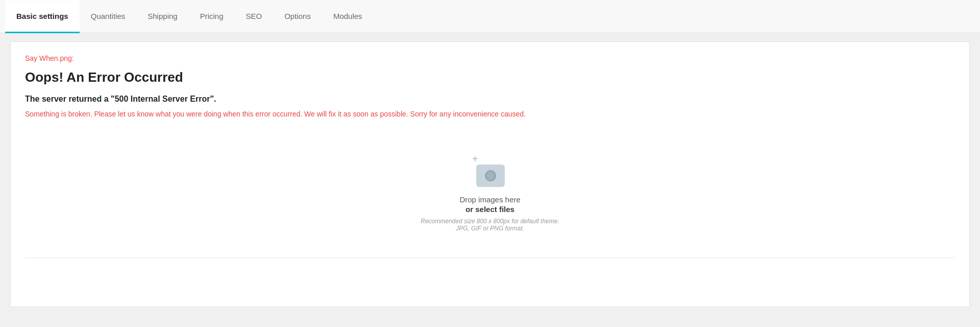 Image resolution: width=980 pixels, height=327 pixels. I want to click on tab-shipping: Shipping, so click(162, 17).